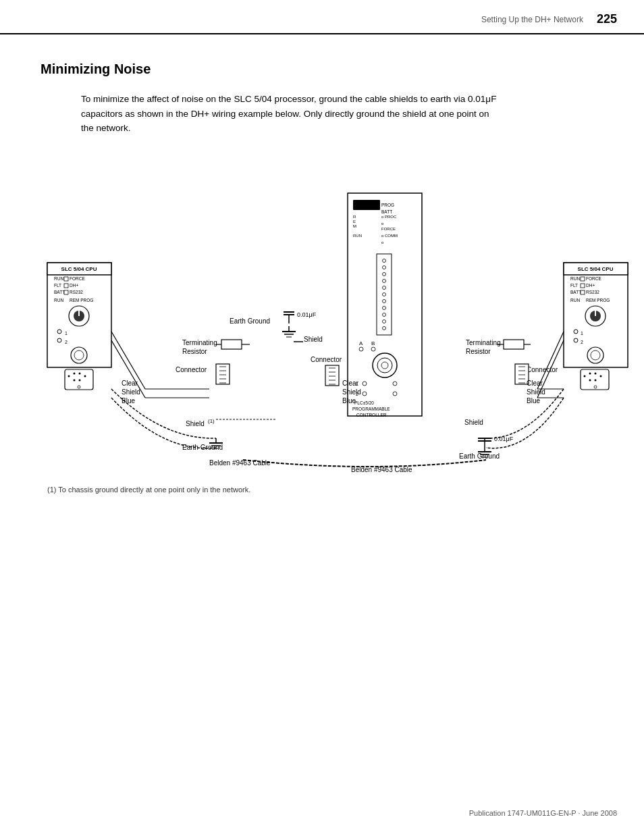 The height and width of the screenshot is (834, 644). What do you see at coordinates (322, 69) in the screenshot?
I see `section-title: Minimizing Noise` at bounding box center [322, 69].